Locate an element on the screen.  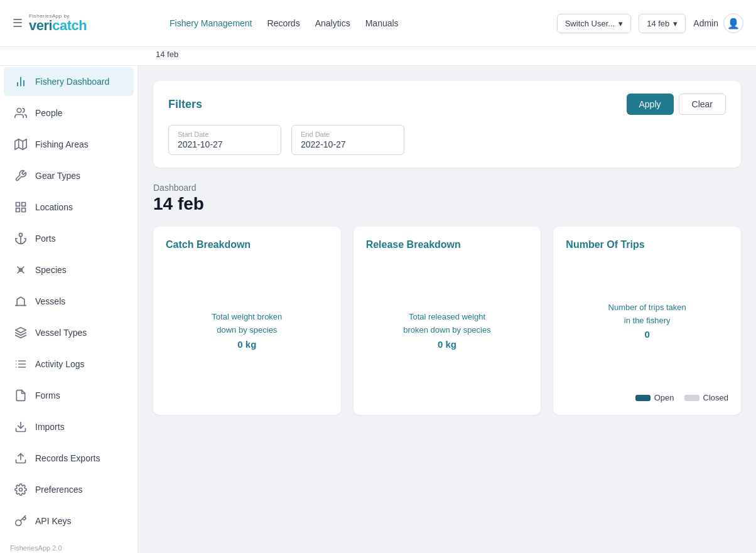
sidebar-item-label: Locations is located at coordinates (54, 207).